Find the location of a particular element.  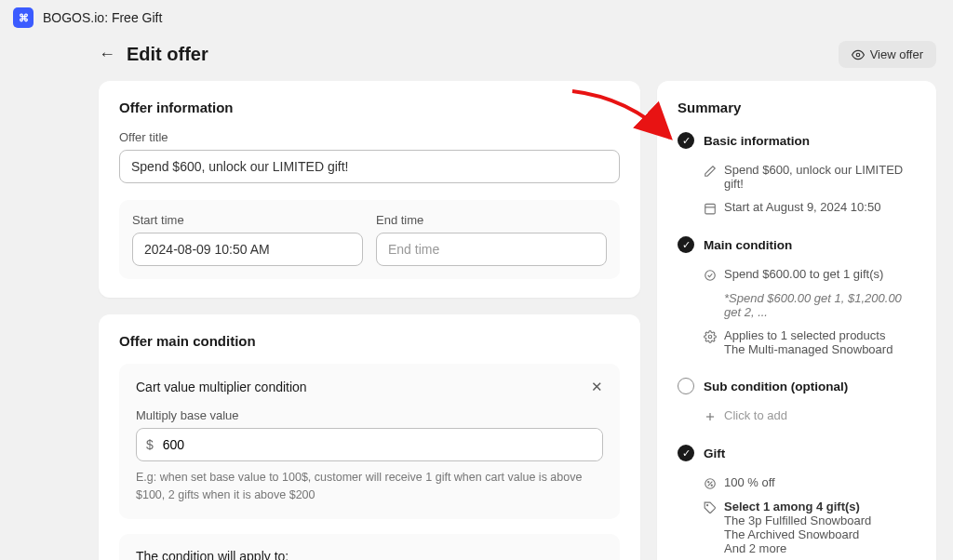

app-logo: ⌘ is located at coordinates (23, 18).